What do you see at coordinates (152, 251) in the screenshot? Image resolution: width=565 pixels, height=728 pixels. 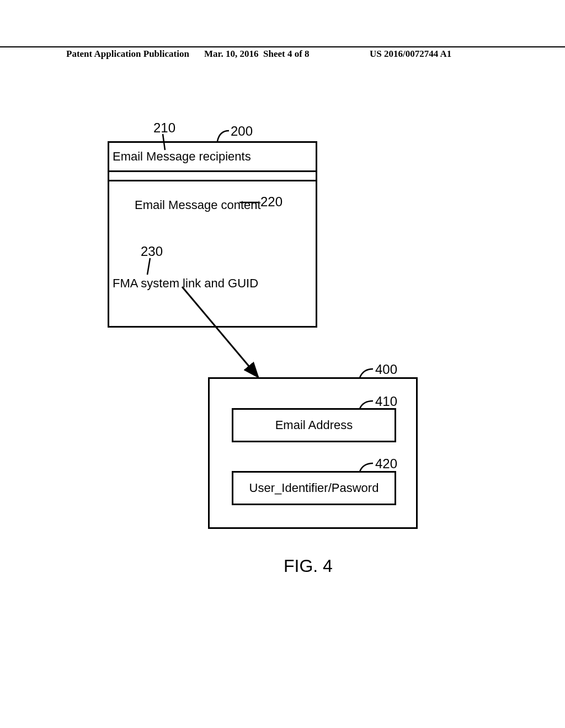 I see `ref-230: 230` at bounding box center [152, 251].